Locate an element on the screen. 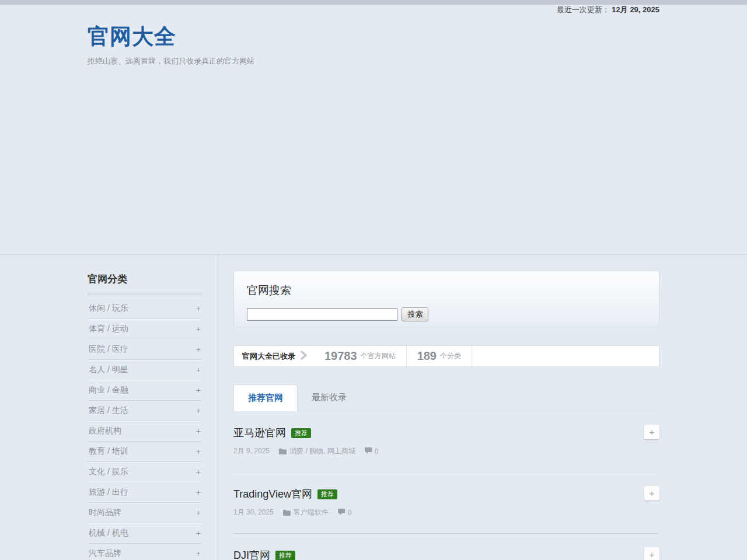 This screenshot has width=747, height=560. last-update-date: 12月 29, 2025 is located at coordinates (636, 9).